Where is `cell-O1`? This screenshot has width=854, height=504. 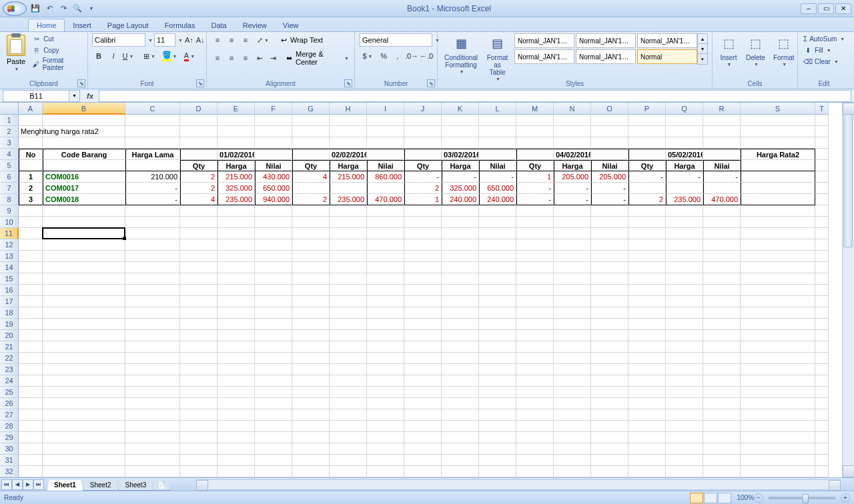 cell-O1 is located at coordinates (610, 120).